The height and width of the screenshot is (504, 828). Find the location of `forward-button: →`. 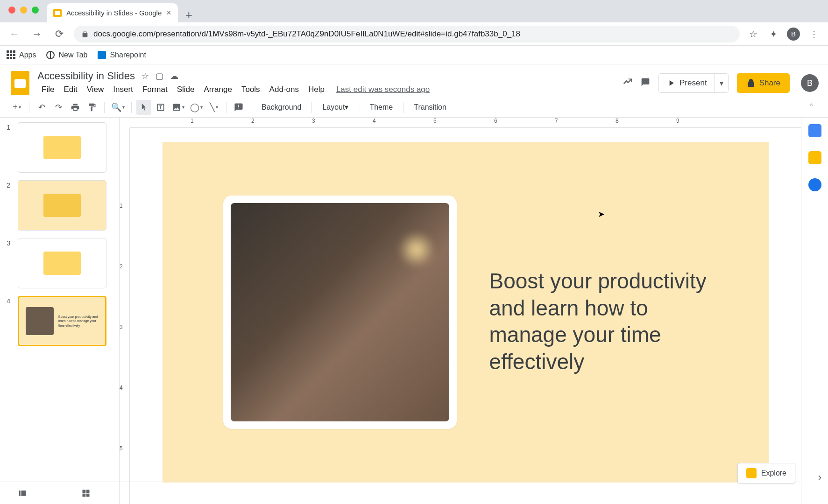

forward-button: → is located at coordinates (37, 34).